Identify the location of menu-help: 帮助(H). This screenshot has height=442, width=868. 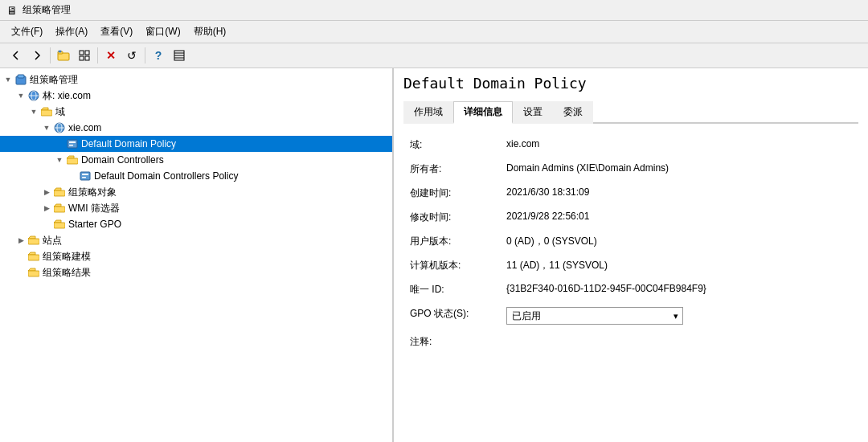
(211, 32).